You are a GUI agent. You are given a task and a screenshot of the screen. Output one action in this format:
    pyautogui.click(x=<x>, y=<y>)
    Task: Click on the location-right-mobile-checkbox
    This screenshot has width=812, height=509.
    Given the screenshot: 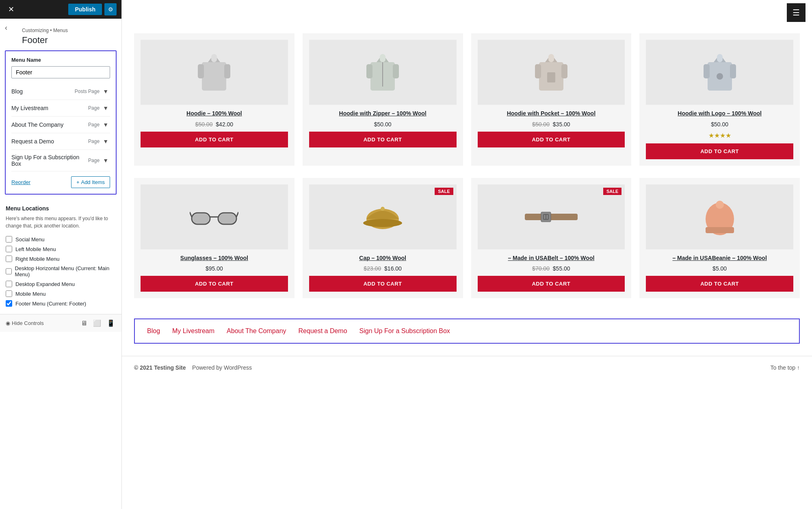 What is the action you would take?
    pyautogui.click(x=9, y=259)
    